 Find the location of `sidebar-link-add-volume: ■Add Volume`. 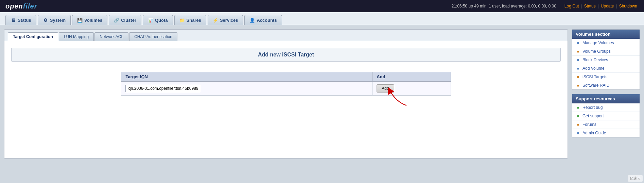

sidebar-link-add-volume: ■Add Volume is located at coordinates (606, 69).